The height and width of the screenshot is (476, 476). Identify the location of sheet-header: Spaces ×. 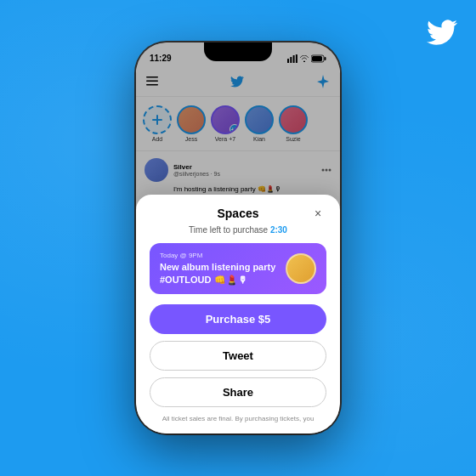
(238, 210).